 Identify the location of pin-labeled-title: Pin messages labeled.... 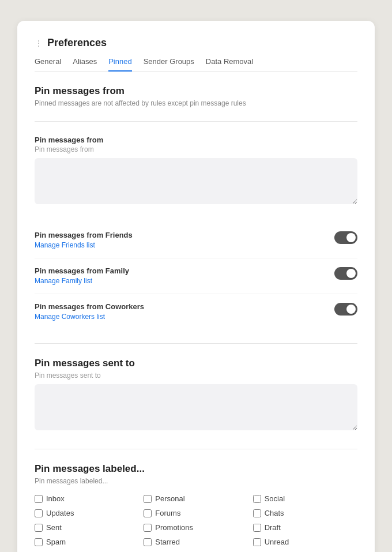
(196, 469).